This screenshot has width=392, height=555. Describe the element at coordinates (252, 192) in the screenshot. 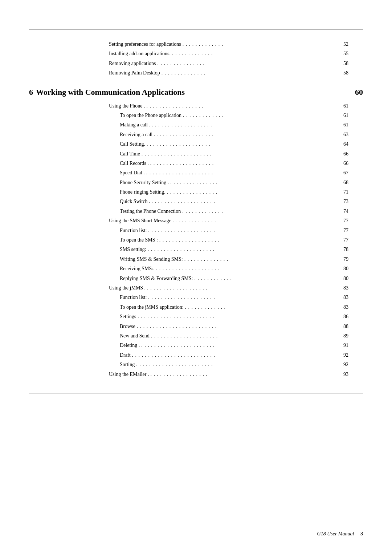

I see `toc-entry-dots: . . . . . . . . . . . . . . . .` at that location.